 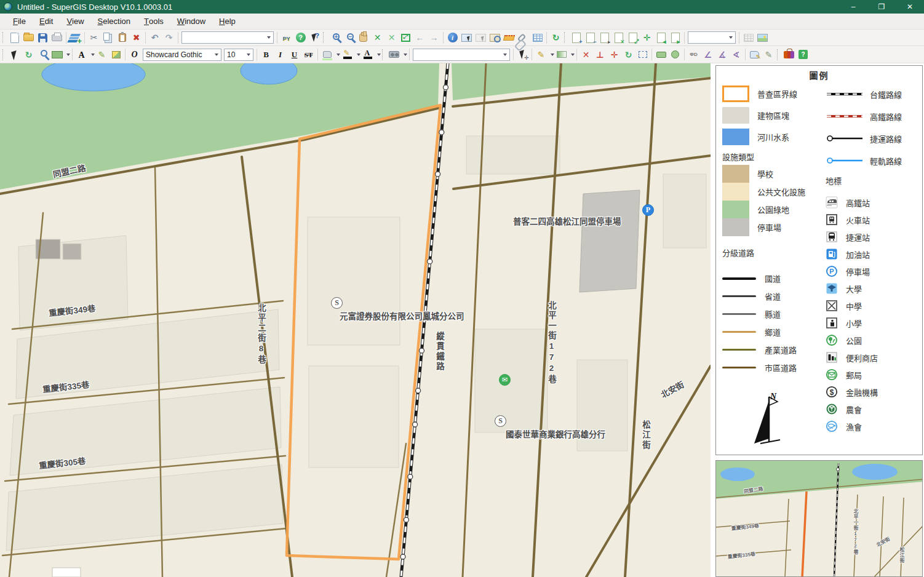 What do you see at coordinates (600, 54) in the screenshot?
I see `perpendicular-tool-icon: ⊥` at bounding box center [600, 54].